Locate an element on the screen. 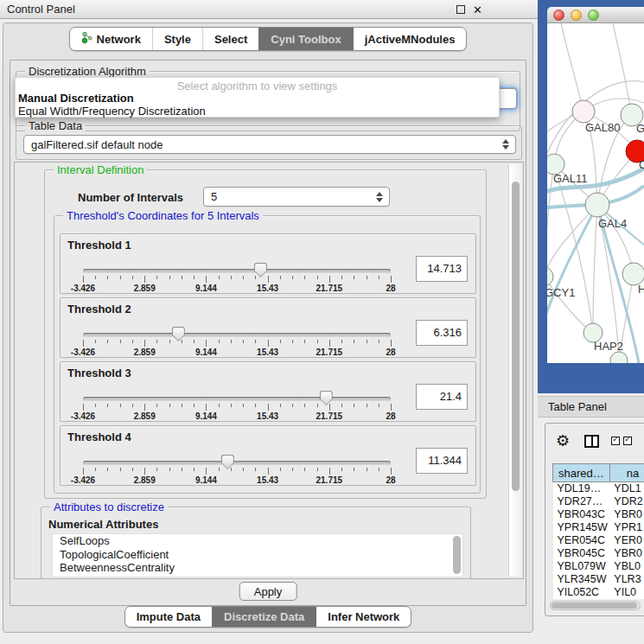 Image resolution: width=644 pixels, height=644 pixels. network-node-pink is located at coordinates (583, 112).